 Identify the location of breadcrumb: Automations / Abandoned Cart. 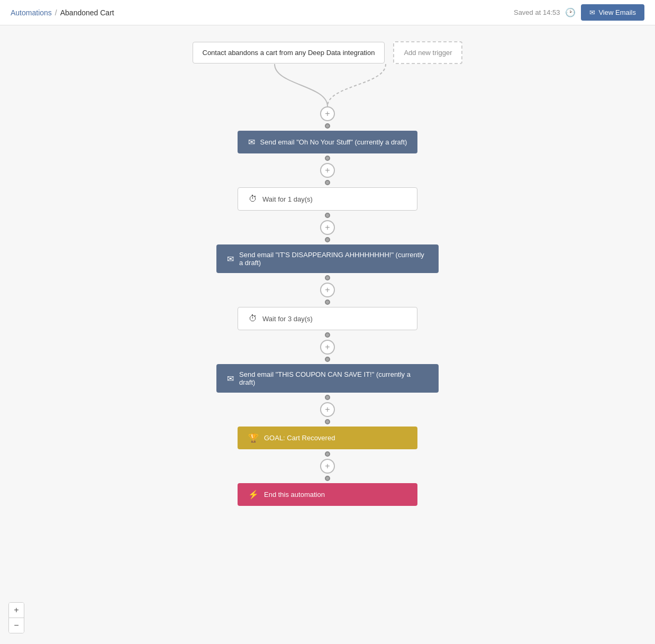
(62, 13).